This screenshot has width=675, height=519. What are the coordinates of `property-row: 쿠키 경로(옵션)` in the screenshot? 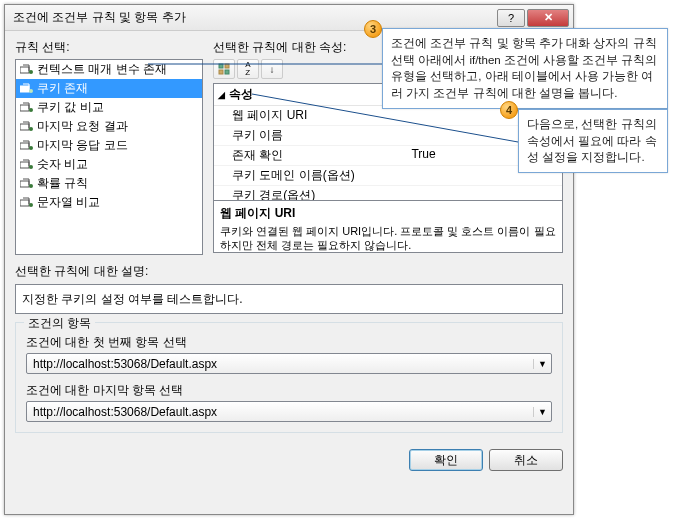 It's located at (388, 194).